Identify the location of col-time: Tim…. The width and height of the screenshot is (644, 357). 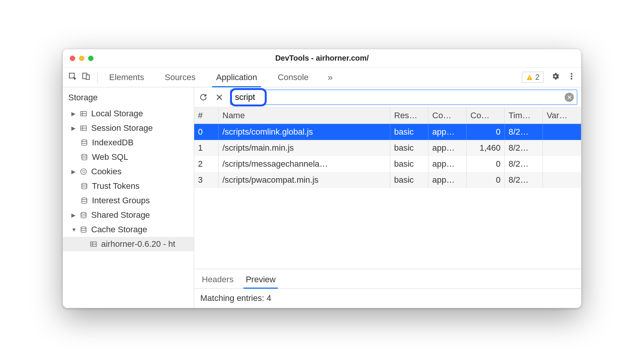
(524, 116).